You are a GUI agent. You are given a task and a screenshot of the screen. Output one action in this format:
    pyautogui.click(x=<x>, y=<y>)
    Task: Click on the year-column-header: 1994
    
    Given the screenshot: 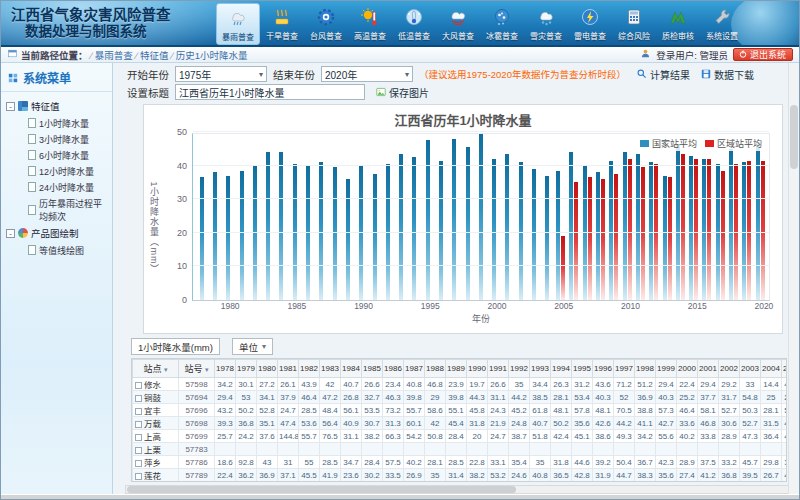 What is the action you would take?
    pyautogui.click(x=562, y=369)
    